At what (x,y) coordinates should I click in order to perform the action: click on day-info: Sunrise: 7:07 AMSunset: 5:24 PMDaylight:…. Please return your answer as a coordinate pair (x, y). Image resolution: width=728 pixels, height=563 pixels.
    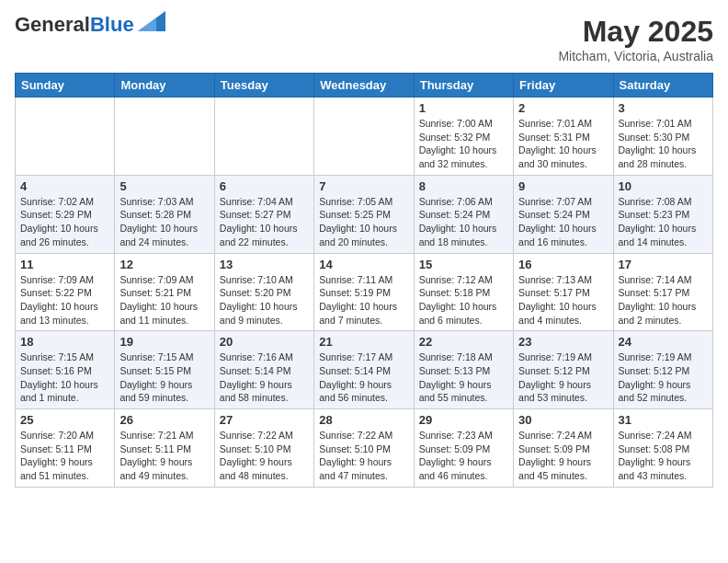
    Looking at the image, I should click on (563, 223).